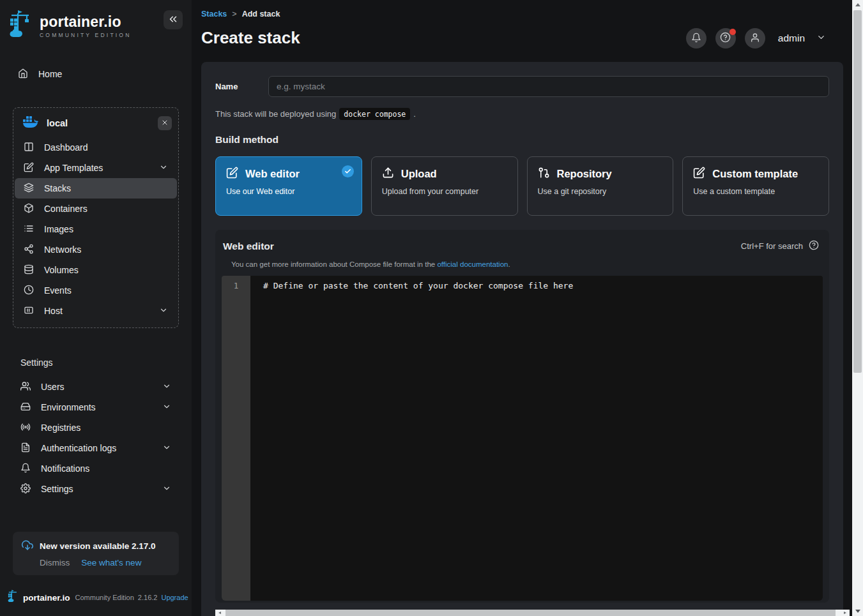  Describe the element at coordinates (844, 613) in the screenshot. I see `scroll-right-arrow` at that location.